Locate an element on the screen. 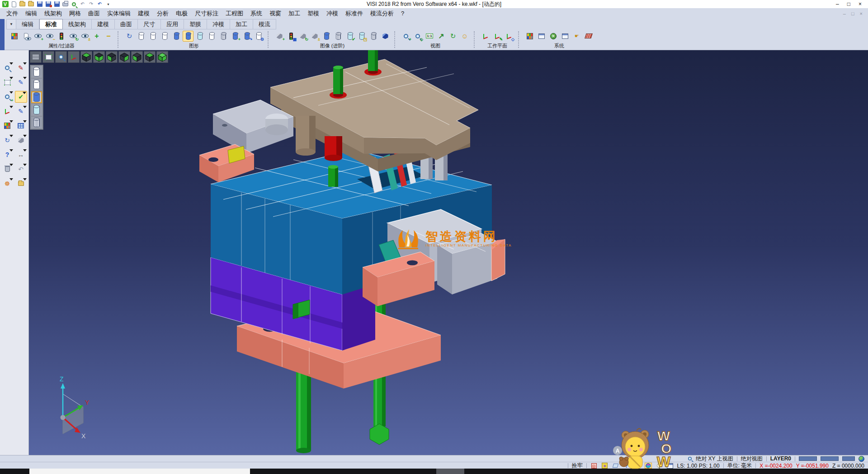 The image size is (868, 474). mdi-restore-button: □ is located at coordinates (853, 14).